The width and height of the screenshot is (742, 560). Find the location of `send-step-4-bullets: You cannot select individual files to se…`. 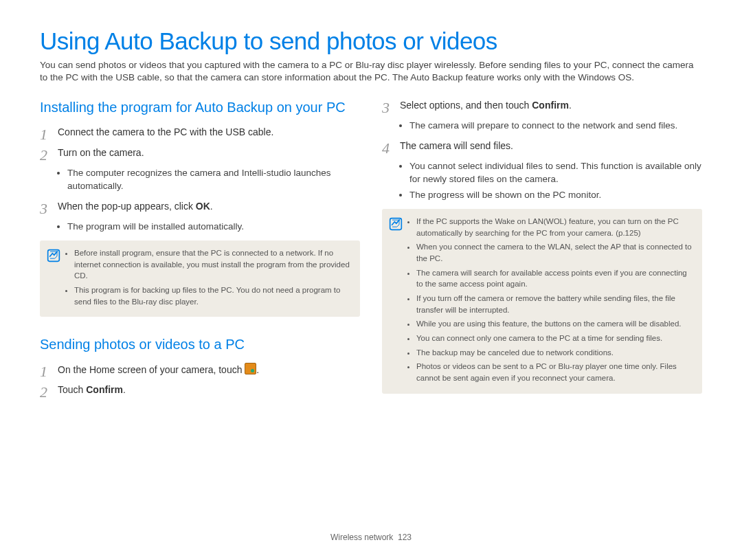

send-step-4-bullets: You cannot select individual files to se… is located at coordinates (551, 181).